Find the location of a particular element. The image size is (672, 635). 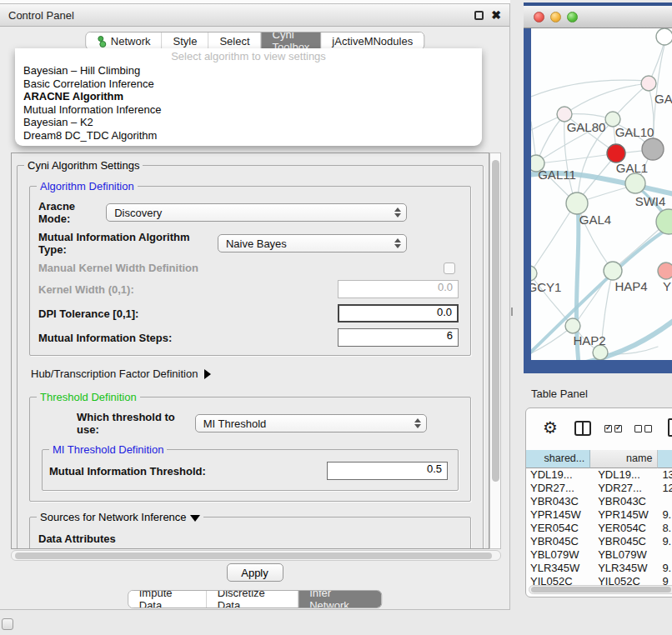

table-horizontal-scrollbar is located at coordinates (600, 590).